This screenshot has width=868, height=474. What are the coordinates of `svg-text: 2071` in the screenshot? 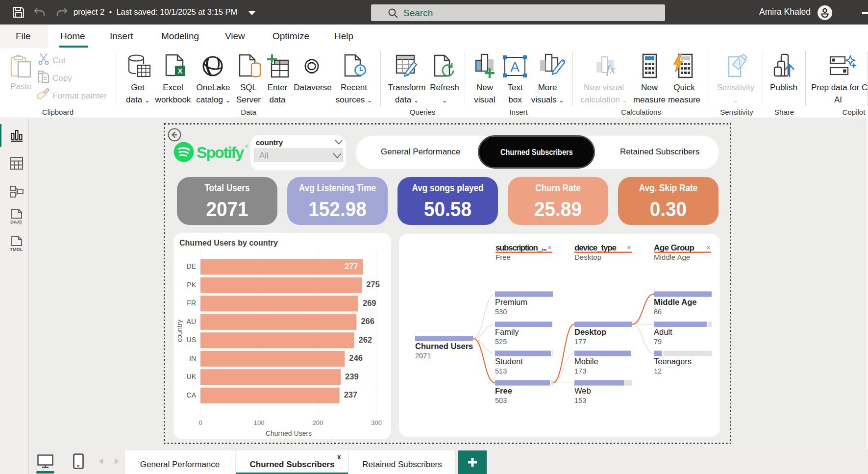 It's located at (423, 356).